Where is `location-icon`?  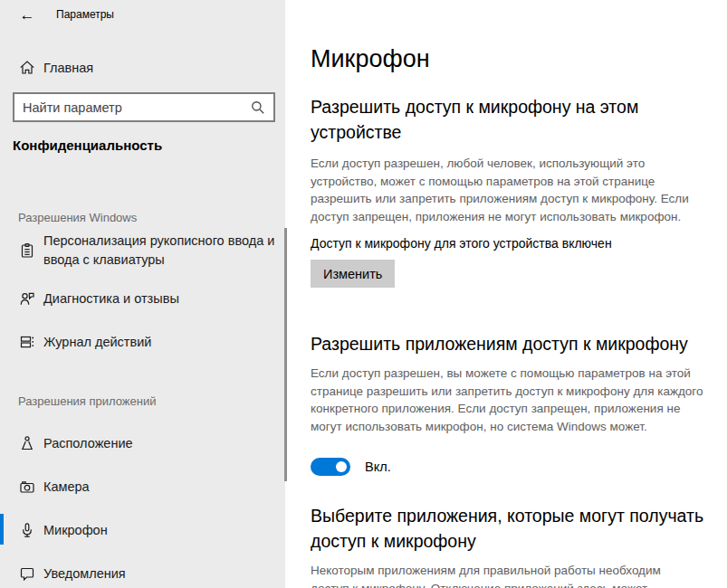
location-icon is located at coordinates (27, 443).